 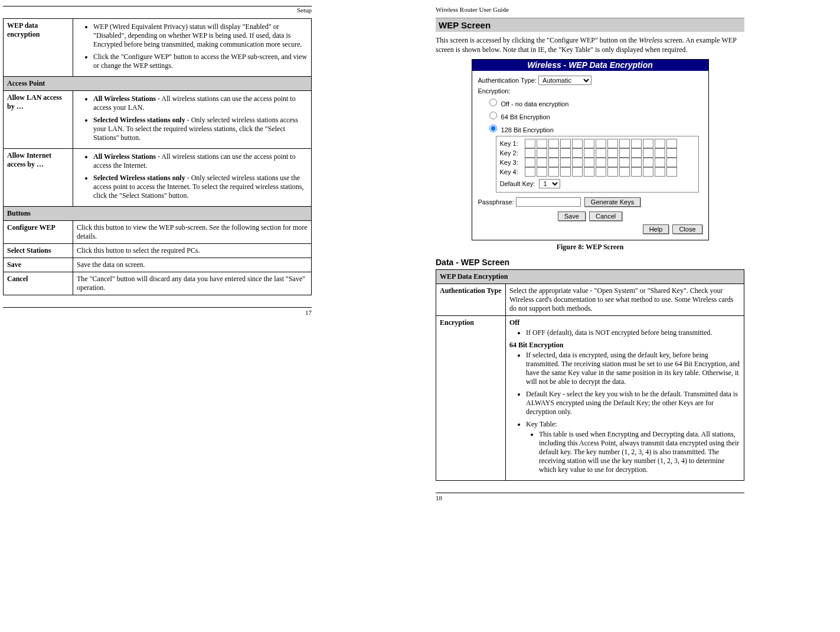 I want to click on section-buttons: Buttons, so click(x=158, y=214).